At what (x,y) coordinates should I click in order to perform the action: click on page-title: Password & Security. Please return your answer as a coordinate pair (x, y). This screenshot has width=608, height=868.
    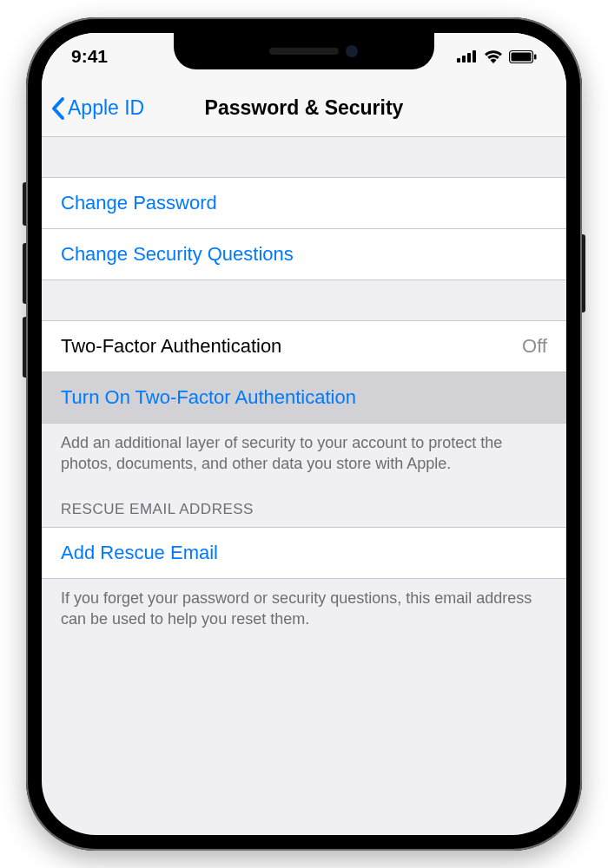
    Looking at the image, I should click on (304, 108).